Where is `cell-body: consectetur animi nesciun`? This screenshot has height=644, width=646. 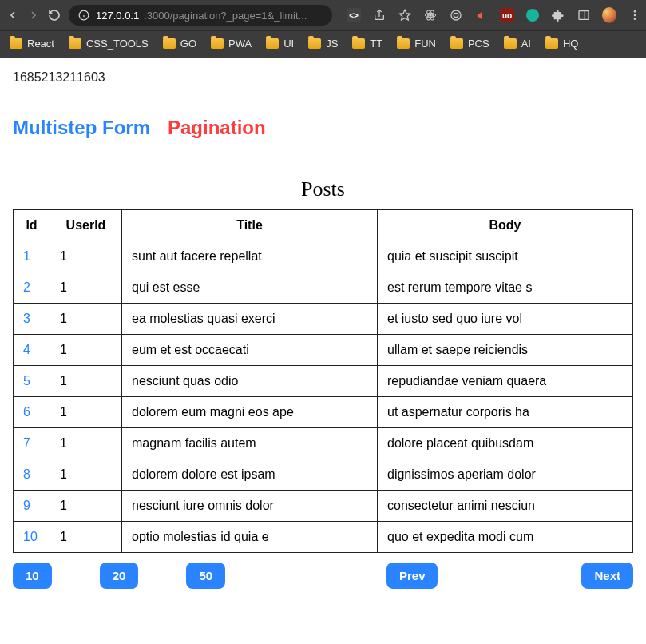
cell-body: consectetur animi nesciun is located at coordinates (505, 507).